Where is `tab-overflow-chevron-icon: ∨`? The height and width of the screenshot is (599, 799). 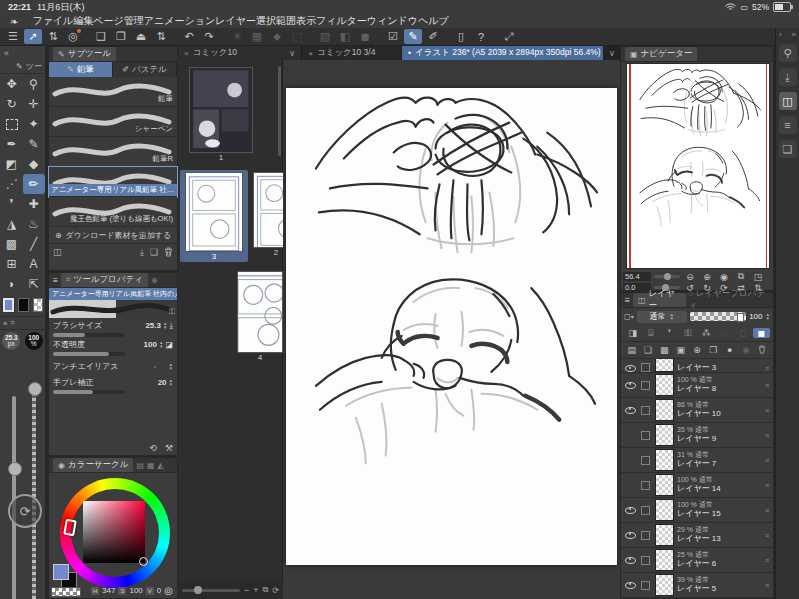
tab-overflow-chevron-icon: ∨ is located at coordinates (612, 53).